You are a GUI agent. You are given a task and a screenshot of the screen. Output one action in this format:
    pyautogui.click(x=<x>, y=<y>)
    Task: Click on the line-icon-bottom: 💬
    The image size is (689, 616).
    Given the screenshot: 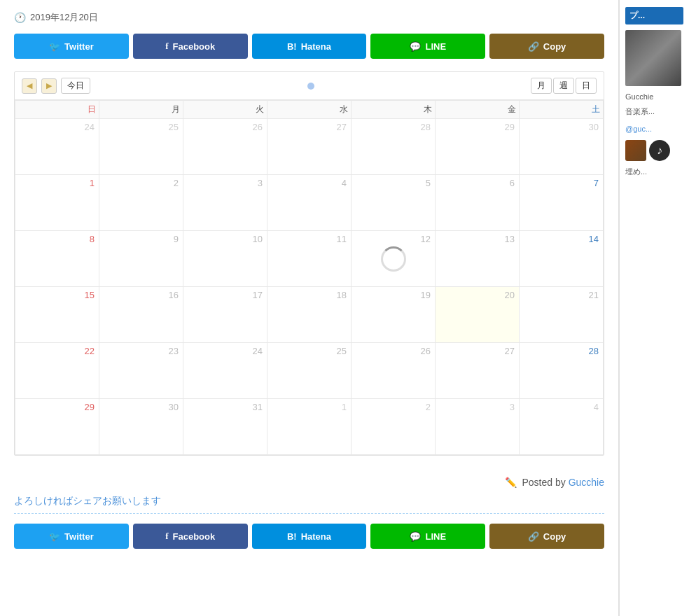 What is the action you would take?
    pyautogui.click(x=415, y=536)
    